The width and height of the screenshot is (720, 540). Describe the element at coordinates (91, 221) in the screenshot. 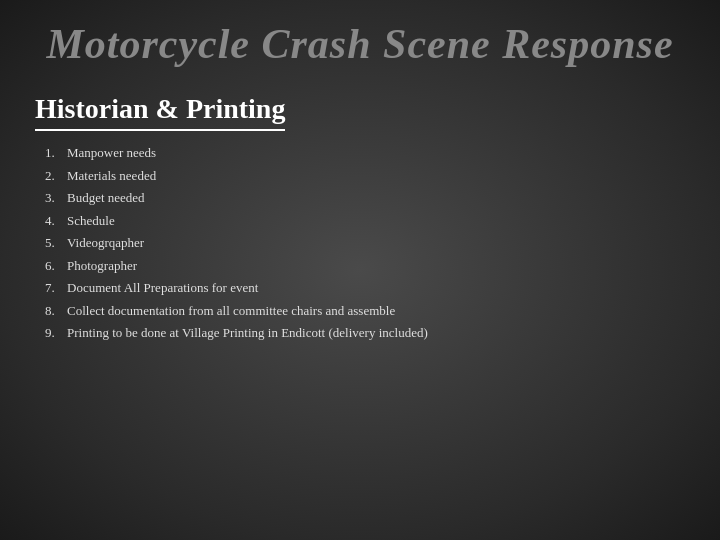

I see `list-text: Schedule` at that location.